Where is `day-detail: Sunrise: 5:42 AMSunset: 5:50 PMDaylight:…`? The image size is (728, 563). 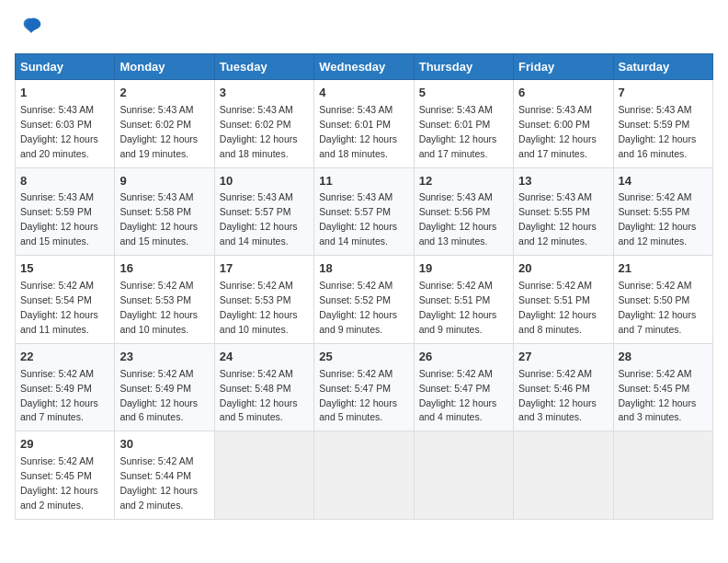
day-detail: Sunrise: 5:42 AMSunset: 5:50 PMDaylight:… is located at coordinates (658, 307).